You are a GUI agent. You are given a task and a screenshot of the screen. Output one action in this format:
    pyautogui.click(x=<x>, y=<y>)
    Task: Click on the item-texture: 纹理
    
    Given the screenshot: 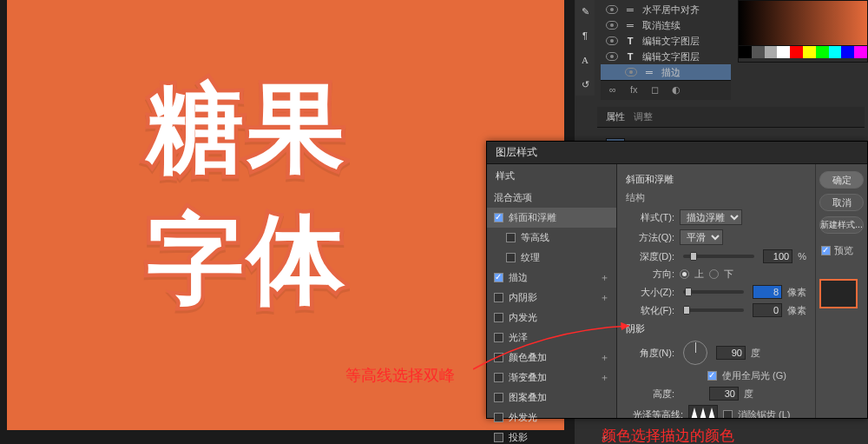 What is the action you would take?
    pyautogui.click(x=552, y=257)
    